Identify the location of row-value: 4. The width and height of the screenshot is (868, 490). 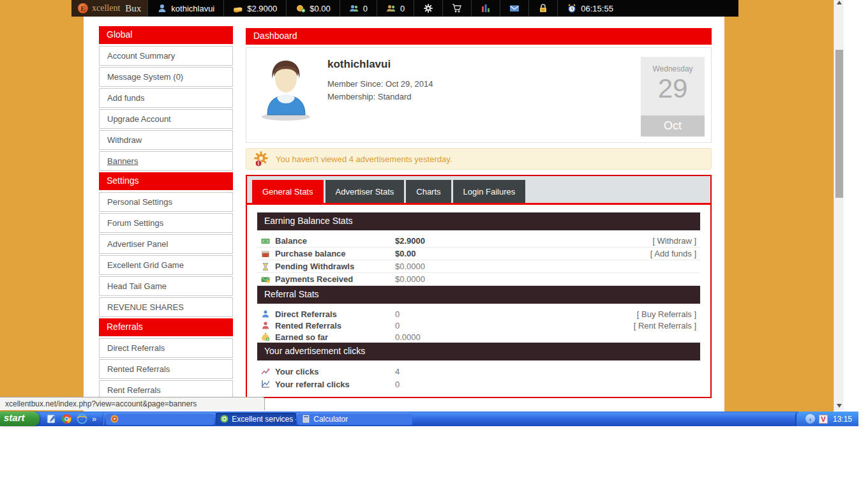
(546, 371).